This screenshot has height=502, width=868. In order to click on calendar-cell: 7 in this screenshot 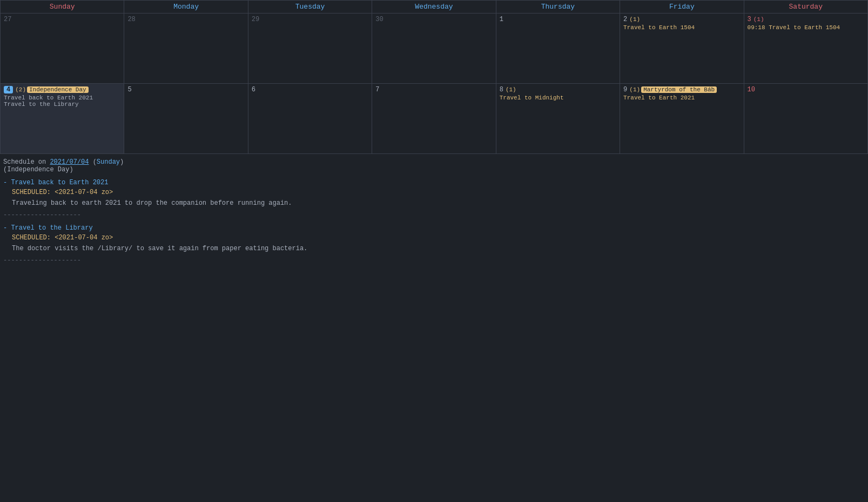, I will do `click(434, 119)`.